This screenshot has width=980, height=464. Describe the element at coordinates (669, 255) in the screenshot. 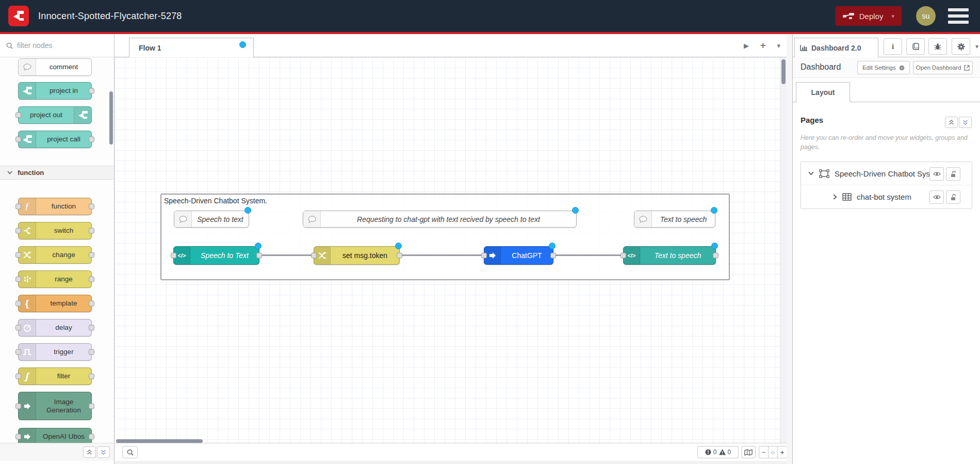

I see `node-text-to-speech: </> Text to speech` at that location.